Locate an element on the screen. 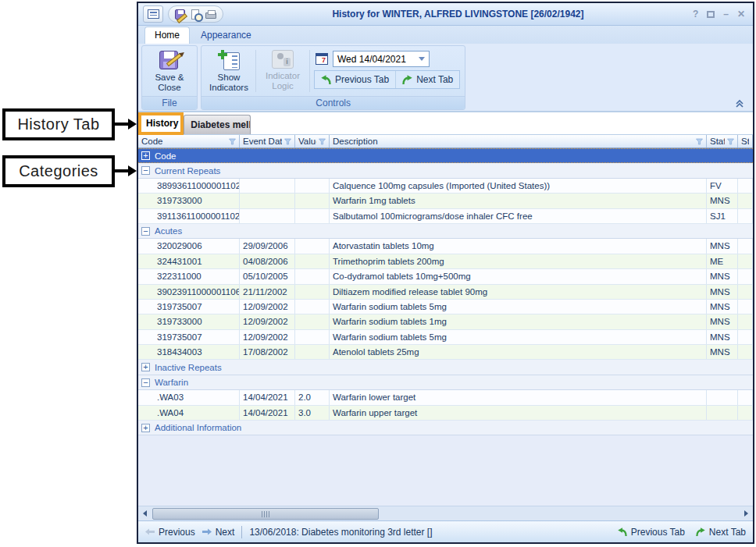 Image resolution: width=756 pixels, height=547 pixels. table-row: .WA0414/04/20213.0Warfarin upper target is located at coordinates (445, 414).